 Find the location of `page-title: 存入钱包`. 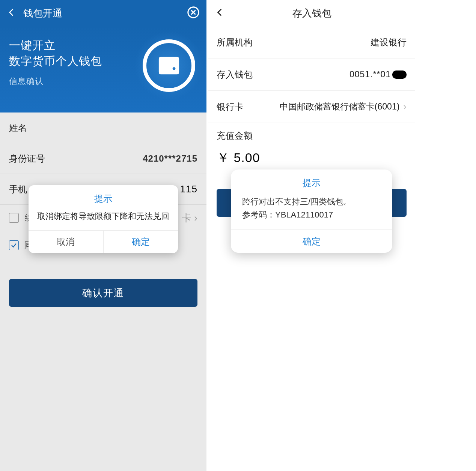

page-title: 存入钱包 is located at coordinates (312, 14).